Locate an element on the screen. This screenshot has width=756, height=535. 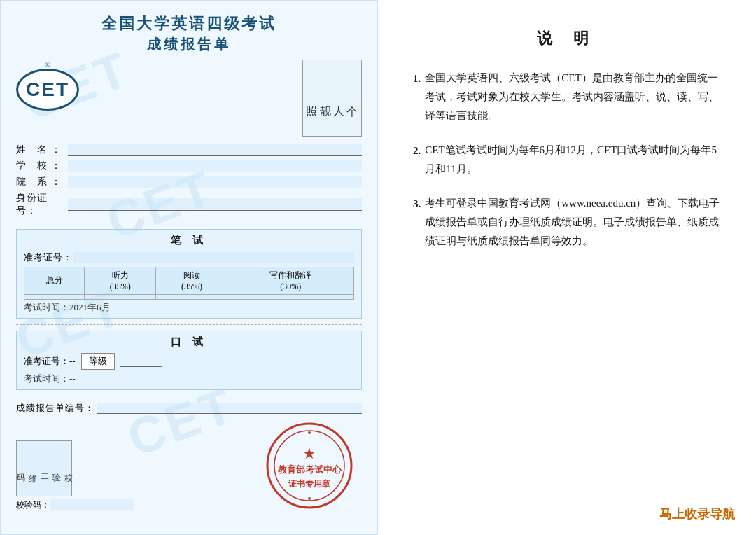
name-value is located at coordinates (215, 150).